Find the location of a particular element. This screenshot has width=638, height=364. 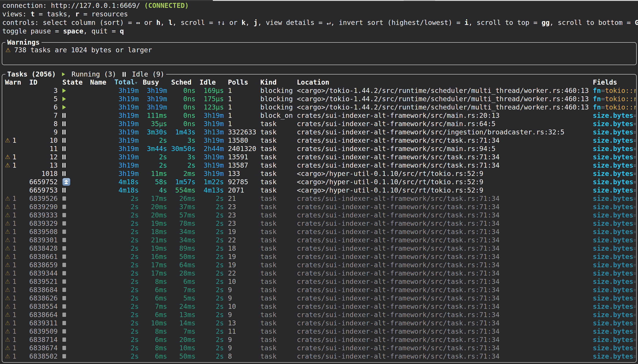

column-header-warn: Warn is located at coordinates (17, 82).